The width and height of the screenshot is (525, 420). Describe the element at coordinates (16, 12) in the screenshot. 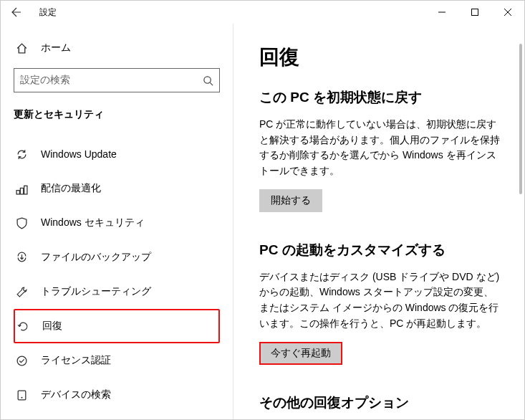

I see `arrow-left-icon` at that location.